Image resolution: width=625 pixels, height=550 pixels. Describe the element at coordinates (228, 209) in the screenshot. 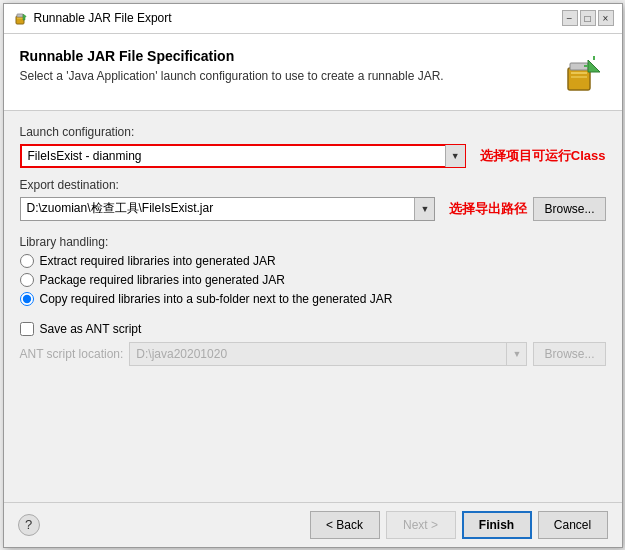

I see `export-dest-input` at that location.